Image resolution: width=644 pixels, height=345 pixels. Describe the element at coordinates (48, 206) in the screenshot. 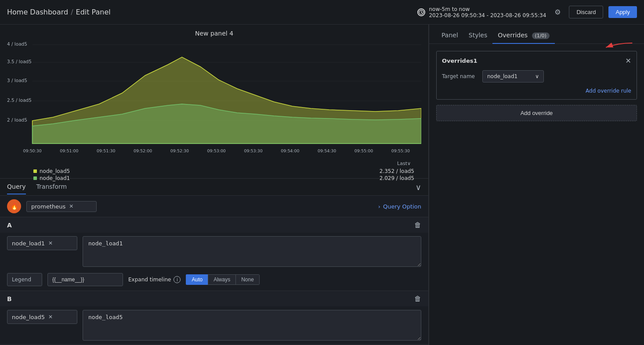

I see `datasource-name: prometheus` at that location.